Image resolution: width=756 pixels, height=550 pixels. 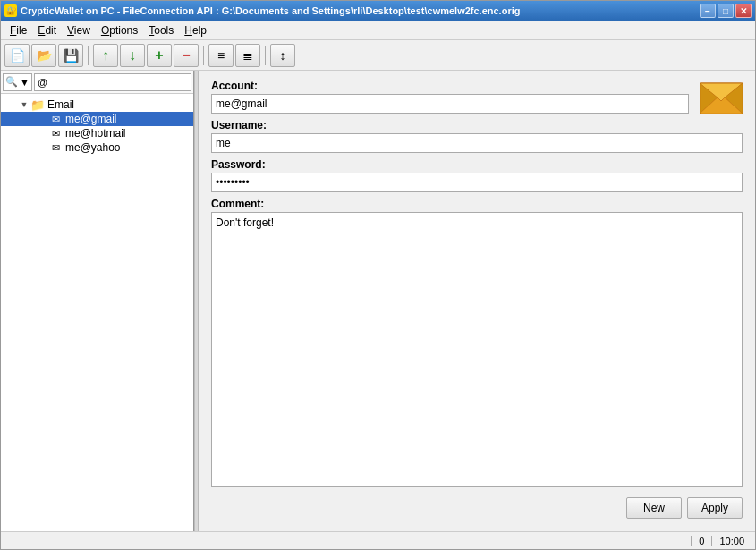 I want to click on minimize-button: −, so click(x=708, y=11).